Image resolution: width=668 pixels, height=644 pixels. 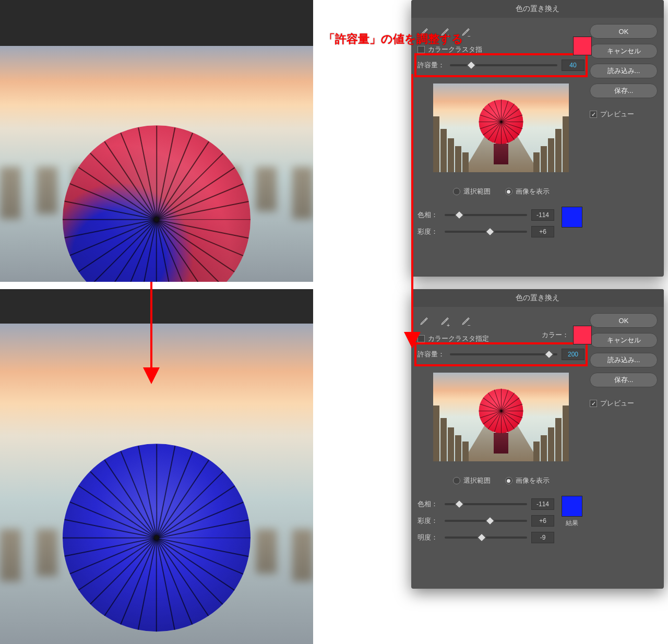 I want to click on color-label: カラー：, so click(x=555, y=335).